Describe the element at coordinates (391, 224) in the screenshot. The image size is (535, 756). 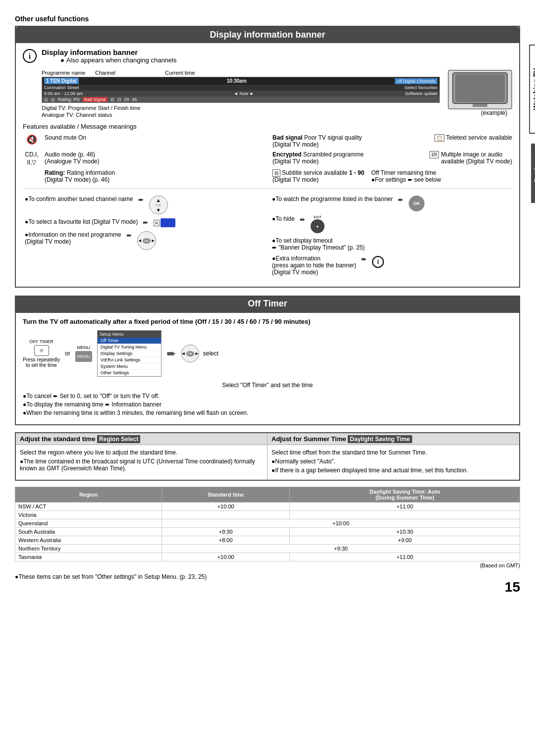
I see `ctrl-hide: ●To hide ➨ EXIT ●` at that location.